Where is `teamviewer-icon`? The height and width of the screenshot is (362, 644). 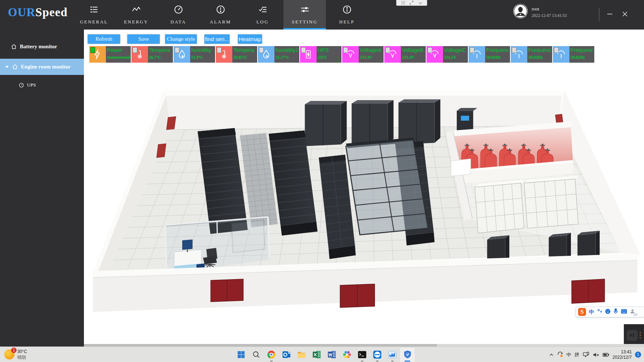 teamviewer-icon is located at coordinates (377, 355).